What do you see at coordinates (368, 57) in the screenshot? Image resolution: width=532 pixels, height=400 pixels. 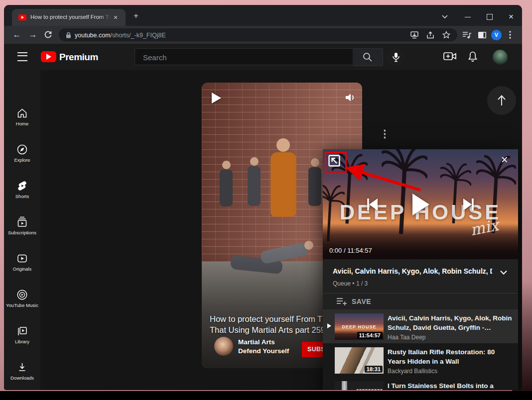 I see `search-icon` at bounding box center [368, 57].